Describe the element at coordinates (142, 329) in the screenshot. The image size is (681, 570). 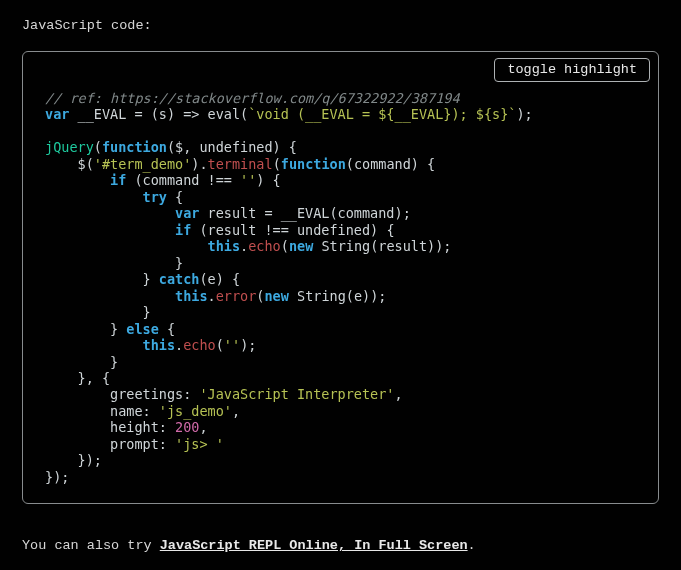
I see `code-keyword-else: else` at that location.